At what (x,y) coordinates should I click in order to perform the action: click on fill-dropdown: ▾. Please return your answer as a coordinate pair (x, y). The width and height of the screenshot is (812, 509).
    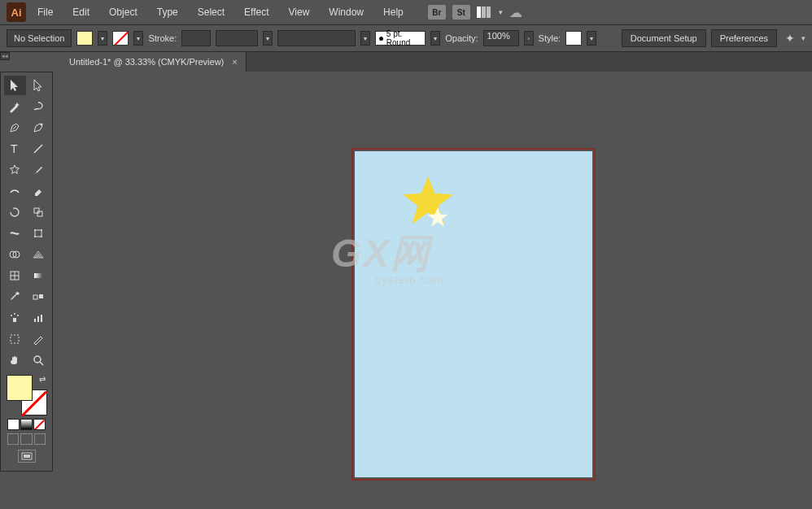
    Looking at the image, I should click on (103, 38).